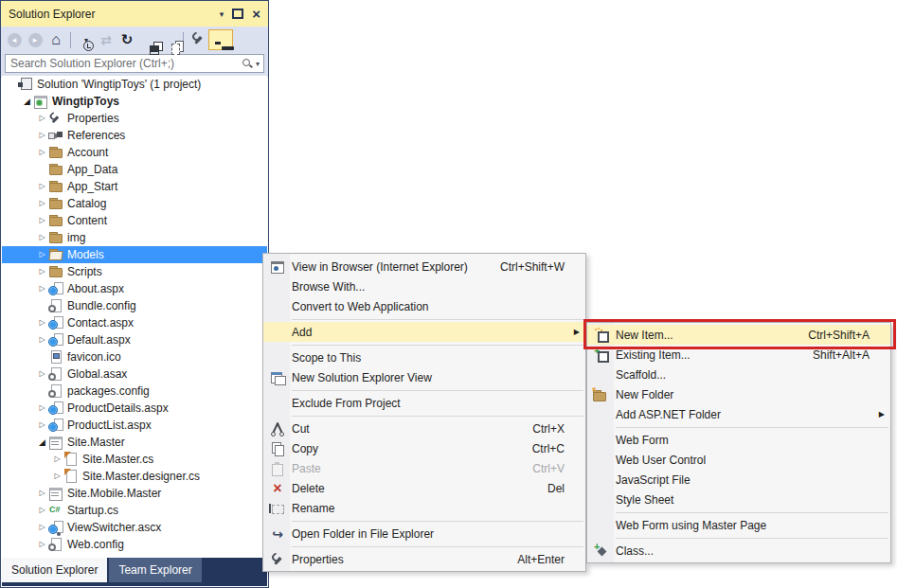 This screenshot has height=588, width=897. Describe the element at coordinates (135, 13) in the screenshot. I see `window-titlebar: Solution Explorer ▾ ×` at that location.